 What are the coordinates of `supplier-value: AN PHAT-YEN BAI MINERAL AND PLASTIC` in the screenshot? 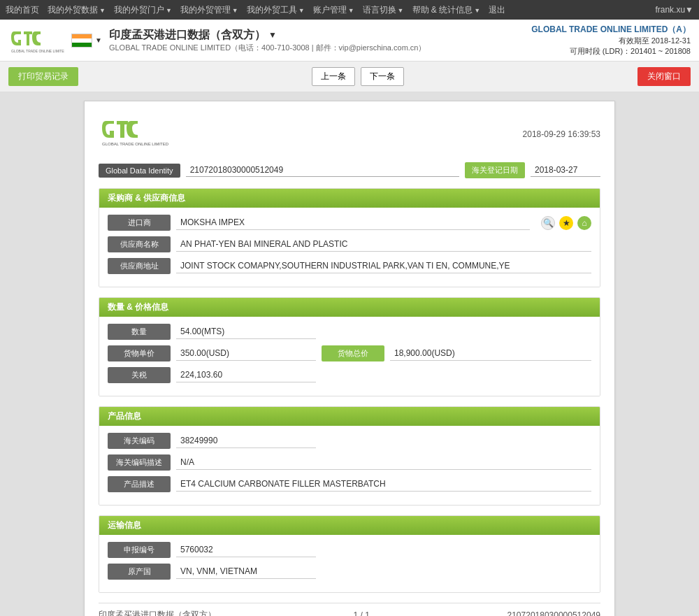 It's located at (384, 245).